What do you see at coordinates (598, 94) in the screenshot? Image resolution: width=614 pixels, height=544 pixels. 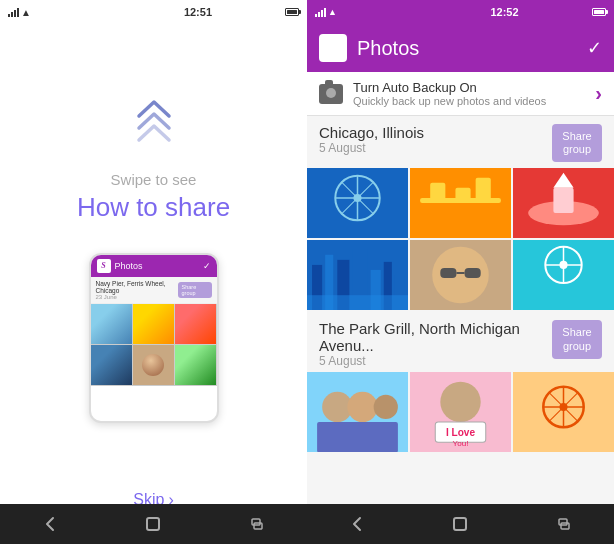 I see `backup-chevron-icon: ›` at bounding box center [598, 94].